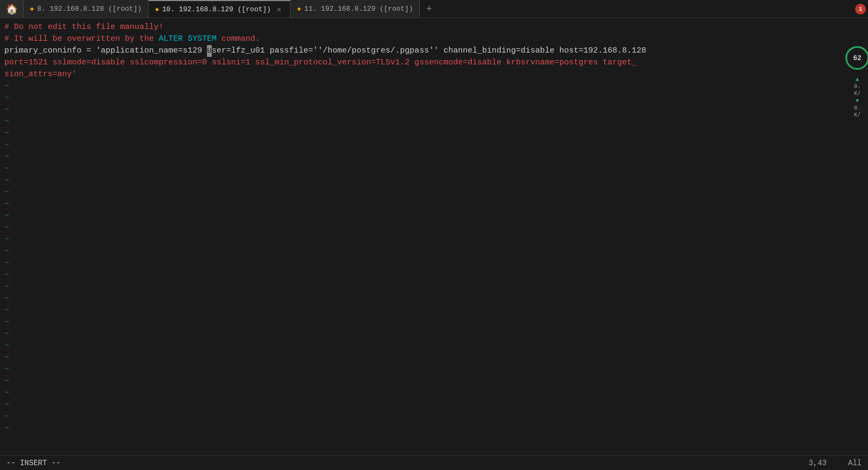  What do you see at coordinates (434, 181) in the screenshot?
I see `tilde-line-14: ~` at bounding box center [434, 181].